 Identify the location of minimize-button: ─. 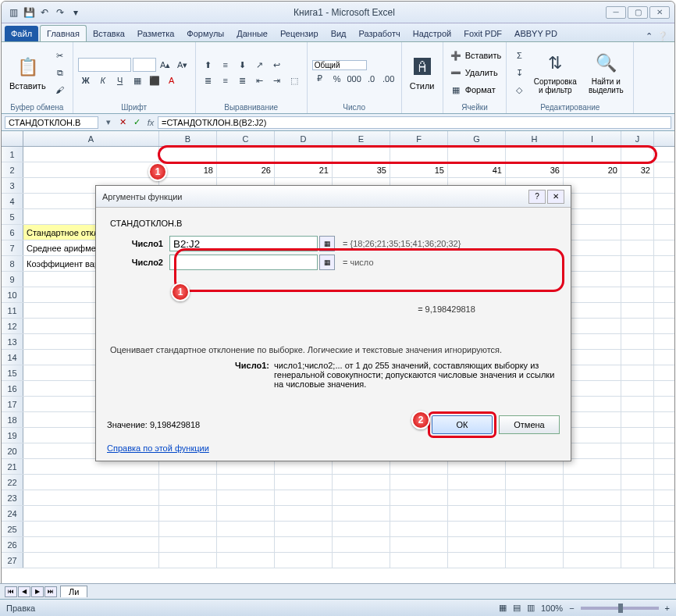
(616, 12).